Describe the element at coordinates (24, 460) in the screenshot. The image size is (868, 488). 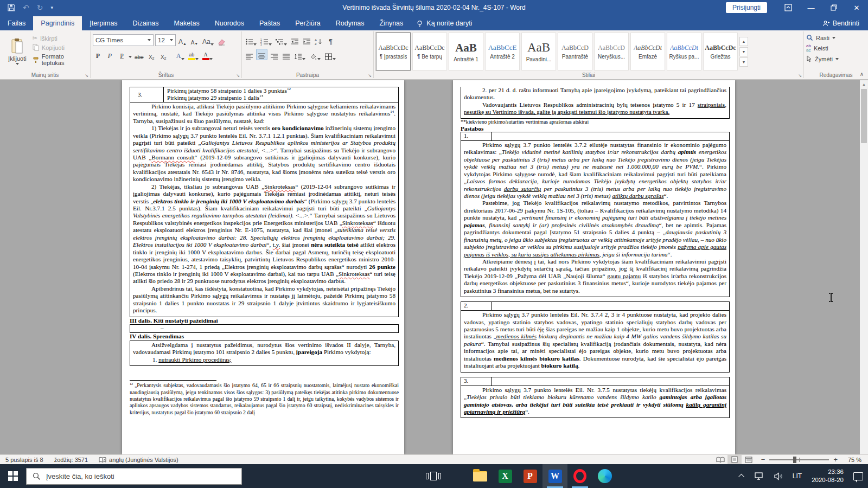
I see `page-indicator: 5 puslapis iš 8` at that location.